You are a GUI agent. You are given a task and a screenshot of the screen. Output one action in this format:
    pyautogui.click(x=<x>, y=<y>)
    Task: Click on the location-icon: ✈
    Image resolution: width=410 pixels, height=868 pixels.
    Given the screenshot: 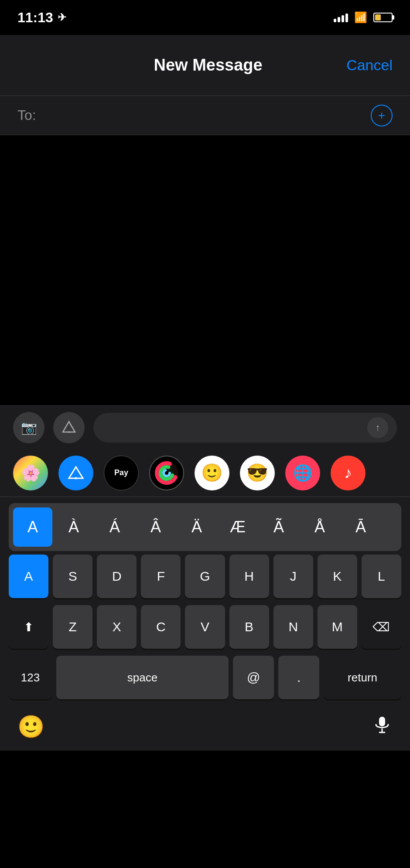 What is the action you would take?
    pyautogui.click(x=62, y=17)
    